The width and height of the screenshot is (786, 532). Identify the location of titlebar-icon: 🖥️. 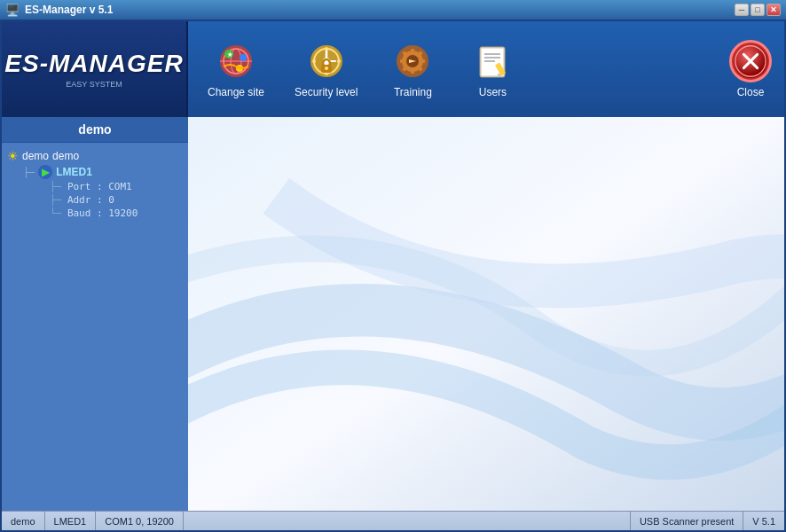
(12, 11).